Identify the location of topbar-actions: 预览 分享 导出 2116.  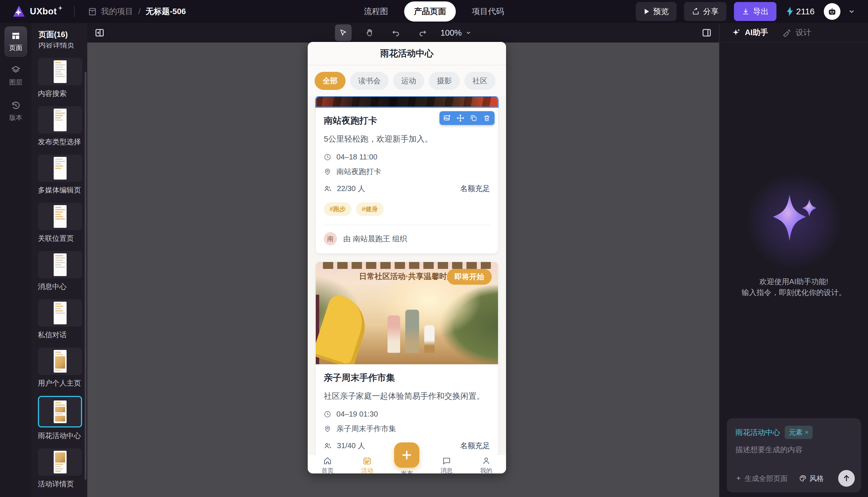
(746, 12).